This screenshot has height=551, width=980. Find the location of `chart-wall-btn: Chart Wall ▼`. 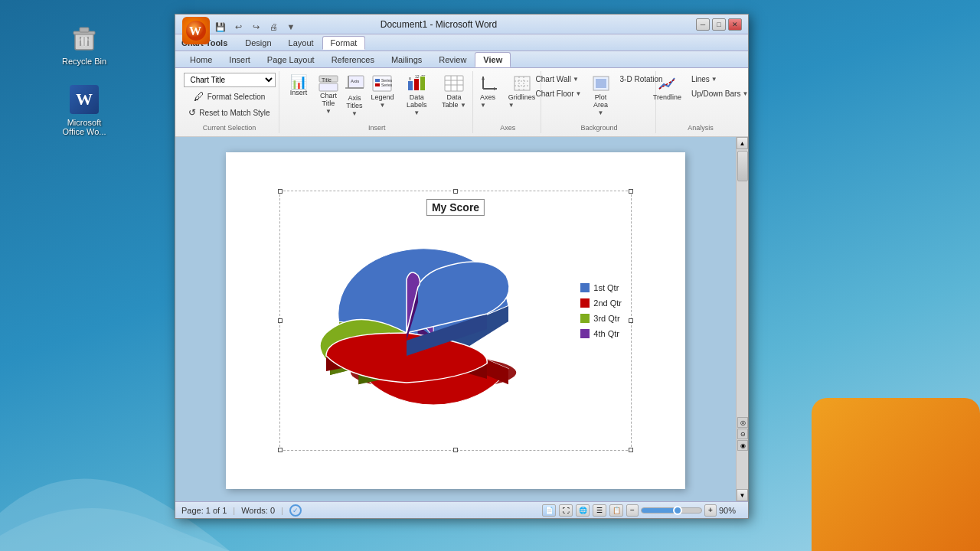

chart-wall-btn: Chart Wall ▼ is located at coordinates (559, 80).